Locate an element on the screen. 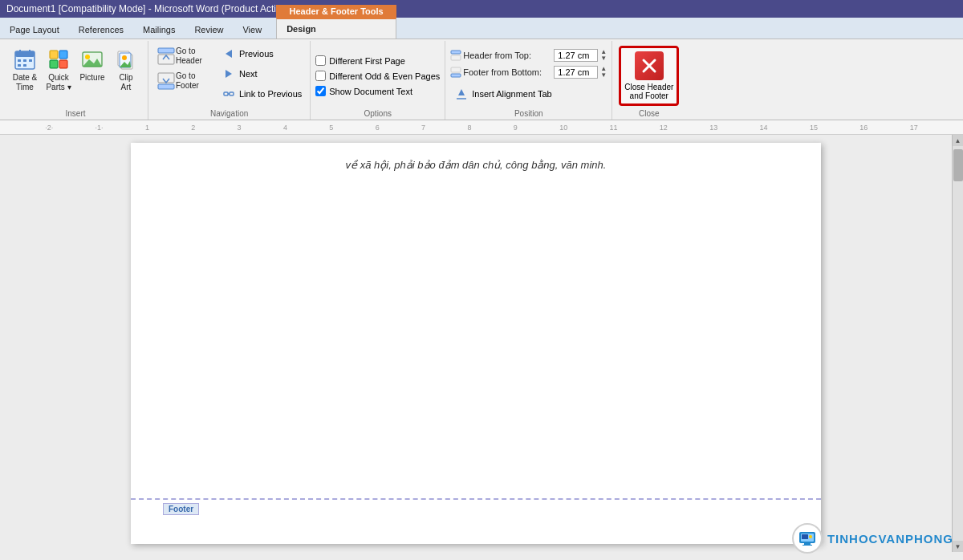 The width and height of the screenshot is (963, 560). diff-first-checkbox is located at coordinates (321, 61).